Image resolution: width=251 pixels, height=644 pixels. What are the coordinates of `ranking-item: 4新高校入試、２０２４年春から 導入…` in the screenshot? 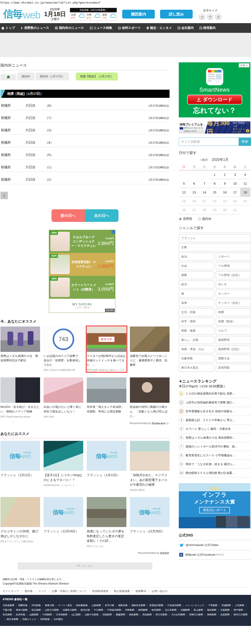 It's located at (215, 420).